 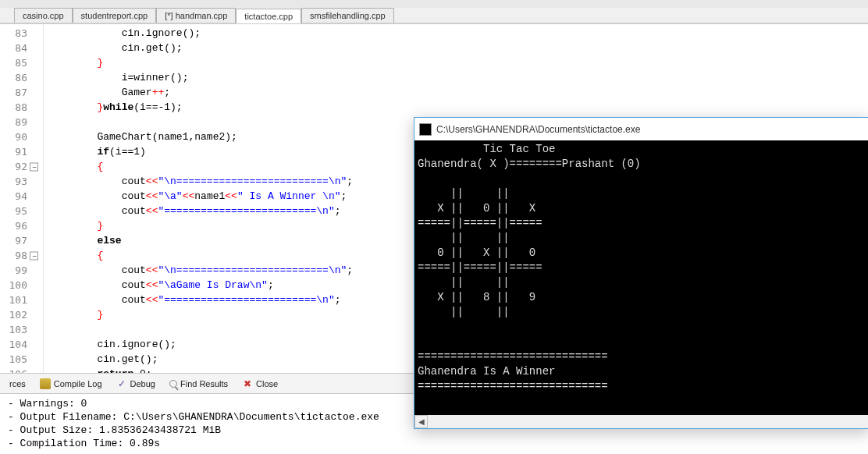 What do you see at coordinates (173, 384) in the screenshot?
I see `find-icon` at bounding box center [173, 384].